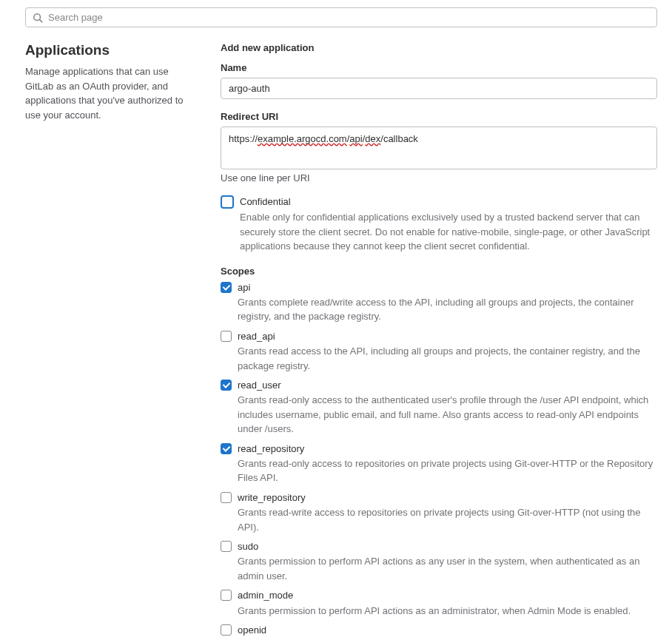 The image size is (672, 637). What do you see at coordinates (227, 202) in the screenshot?
I see `confidential-checkbox` at bounding box center [227, 202].